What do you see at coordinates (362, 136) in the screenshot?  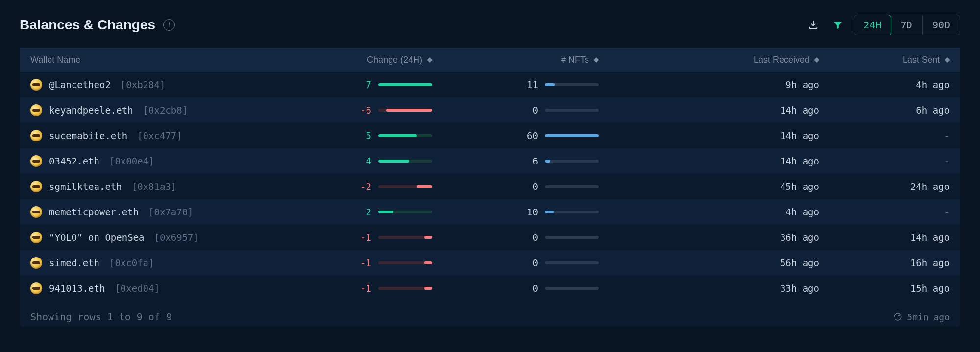 I see `change-value: 5` at bounding box center [362, 136].